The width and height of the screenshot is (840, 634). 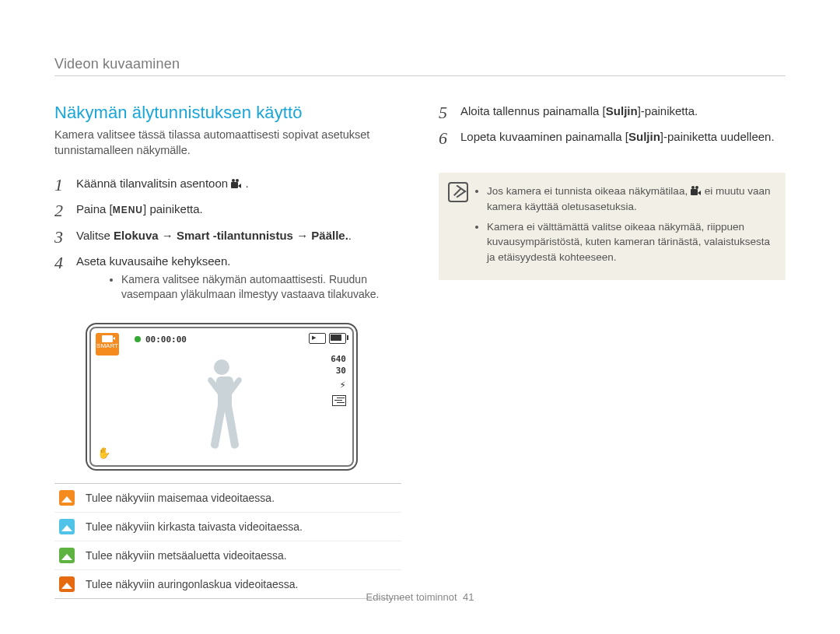 What do you see at coordinates (629, 199) in the screenshot?
I see `note-item-1: Jos kamera ei tunnista oikeaa näkymätila…` at bounding box center [629, 199].